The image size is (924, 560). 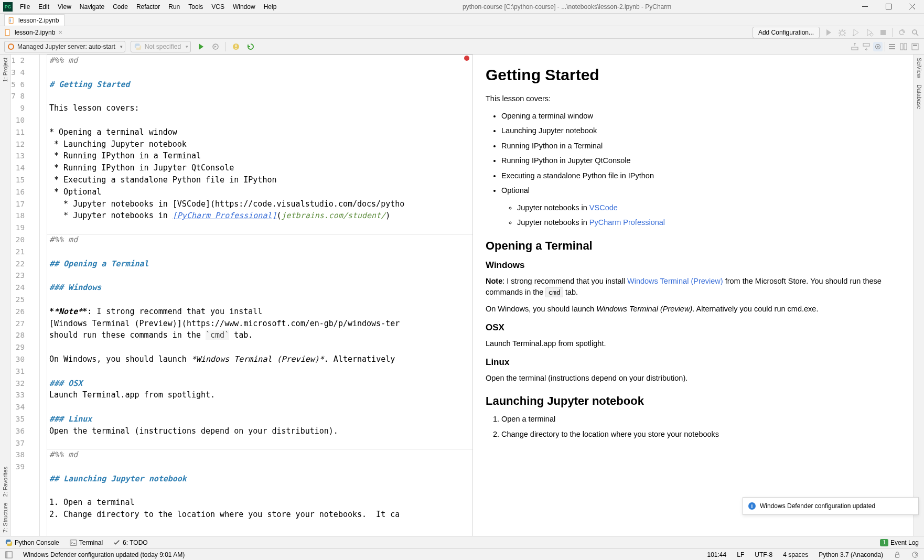 I want to click on pycharm-link: PyCharm Professional, so click(x=627, y=222).